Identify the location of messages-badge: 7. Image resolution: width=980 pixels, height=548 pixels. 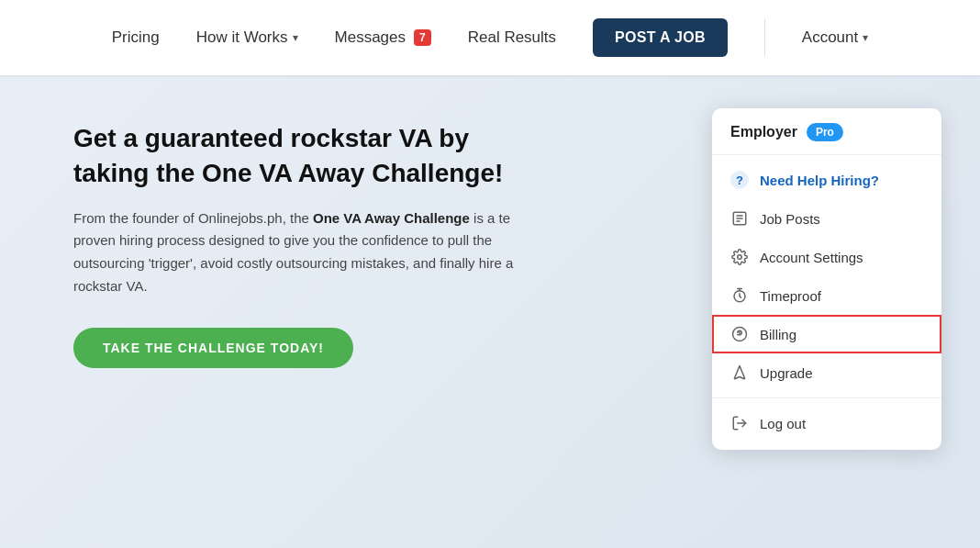
(422, 38).